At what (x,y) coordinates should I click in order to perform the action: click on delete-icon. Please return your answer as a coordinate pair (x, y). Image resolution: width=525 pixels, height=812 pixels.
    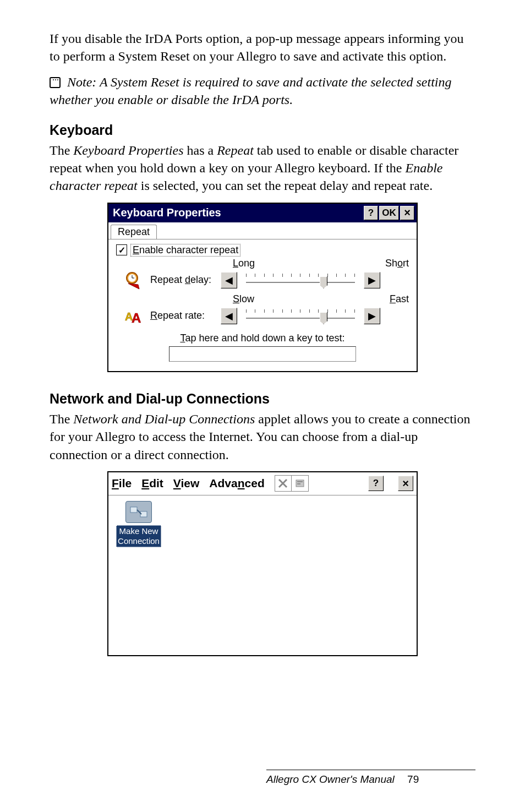
    Looking at the image, I should click on (283, 483).